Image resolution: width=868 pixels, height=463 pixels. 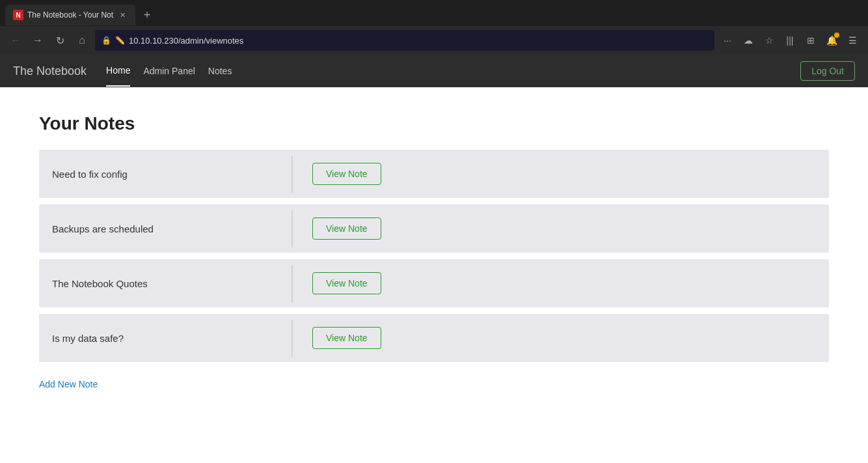 I want to click on reader-mode-button: ⊞, so click(x=811, y=40).